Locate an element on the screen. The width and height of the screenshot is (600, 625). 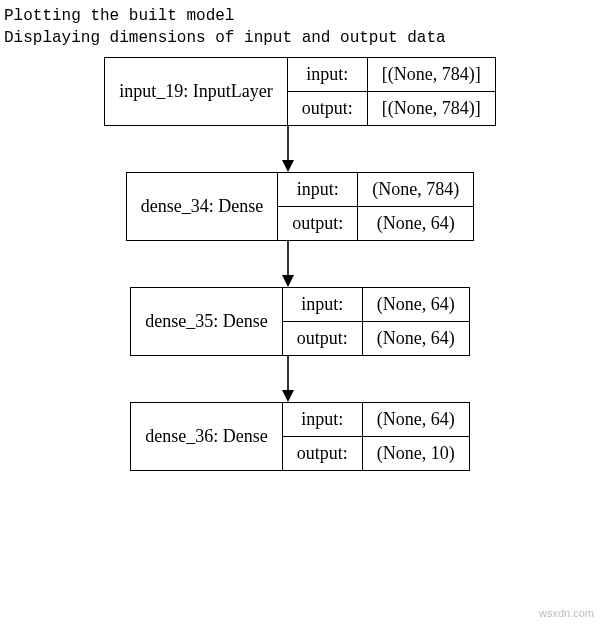
layer-input-shape: [(None, 784)] is located at coordinates (431, 75).